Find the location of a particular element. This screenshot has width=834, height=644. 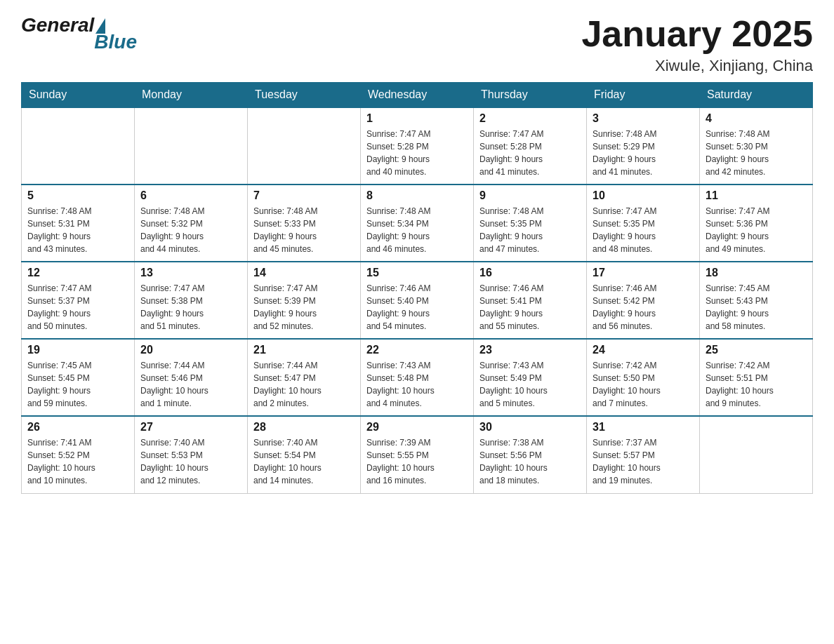

calendar-cell: 11Sunrise: 7:47 AM Sunset: 5:36 PM Dayli… is located at coordinates (757, 223).